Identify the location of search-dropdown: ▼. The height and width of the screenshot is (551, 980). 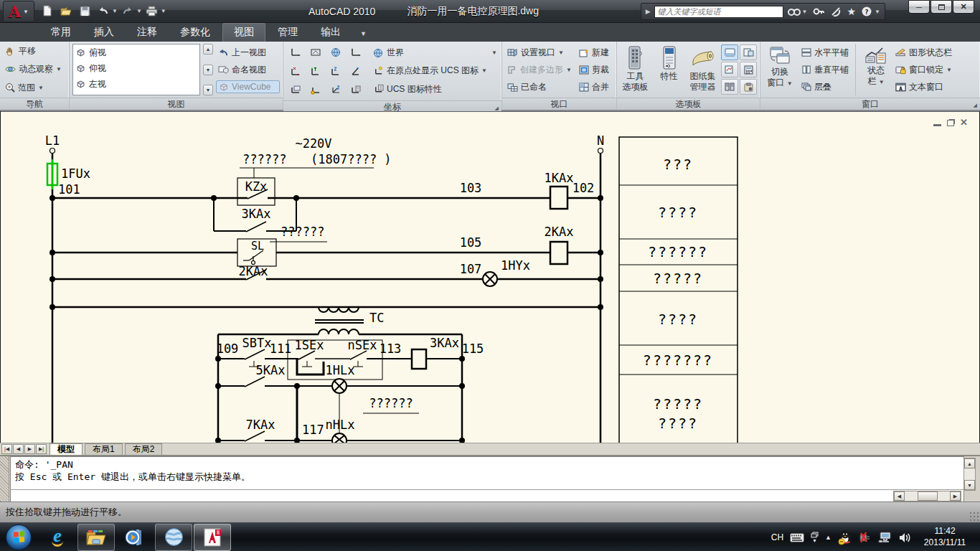
(805, 11).